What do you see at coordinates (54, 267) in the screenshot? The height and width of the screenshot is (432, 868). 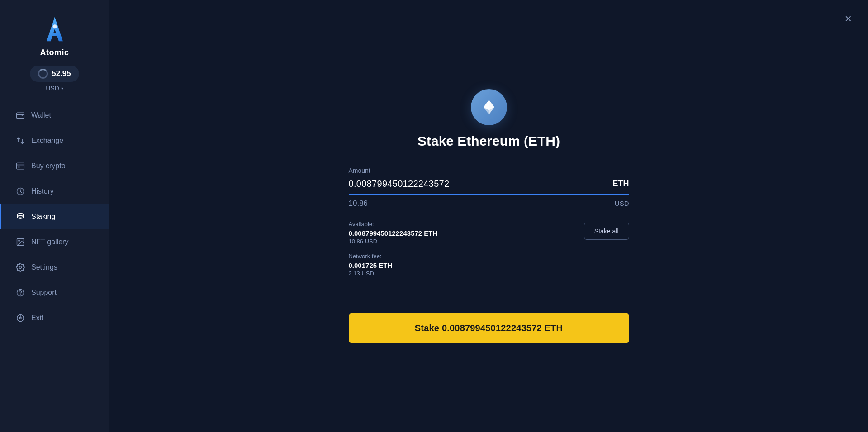 I see `sidebar-item-settings: Settings` at bounding box center [54, 267].